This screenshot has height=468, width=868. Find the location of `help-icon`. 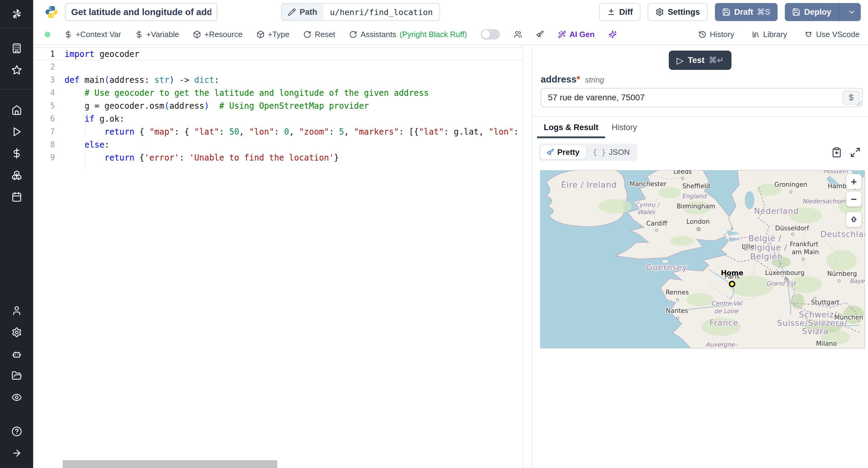

help-icon is located at coordinates (17, 431).